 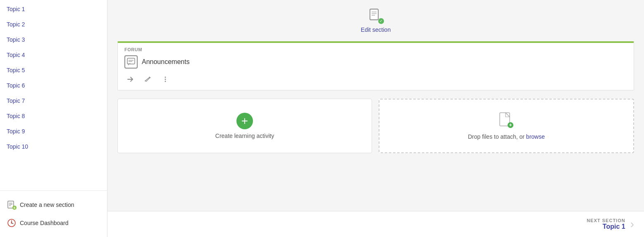 What do you see at coordinates (54, 223) in the screenshot?
I see `course-dashboard-action: Course Dashboard` at bounding box center [54, 223].